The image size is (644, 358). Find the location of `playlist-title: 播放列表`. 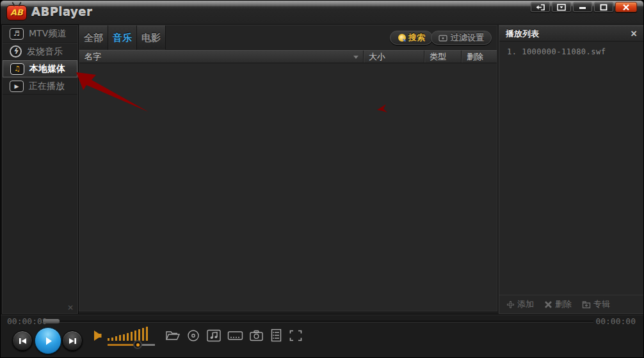

playlist-title: 播放列表 is located at coordinates (519, 33).